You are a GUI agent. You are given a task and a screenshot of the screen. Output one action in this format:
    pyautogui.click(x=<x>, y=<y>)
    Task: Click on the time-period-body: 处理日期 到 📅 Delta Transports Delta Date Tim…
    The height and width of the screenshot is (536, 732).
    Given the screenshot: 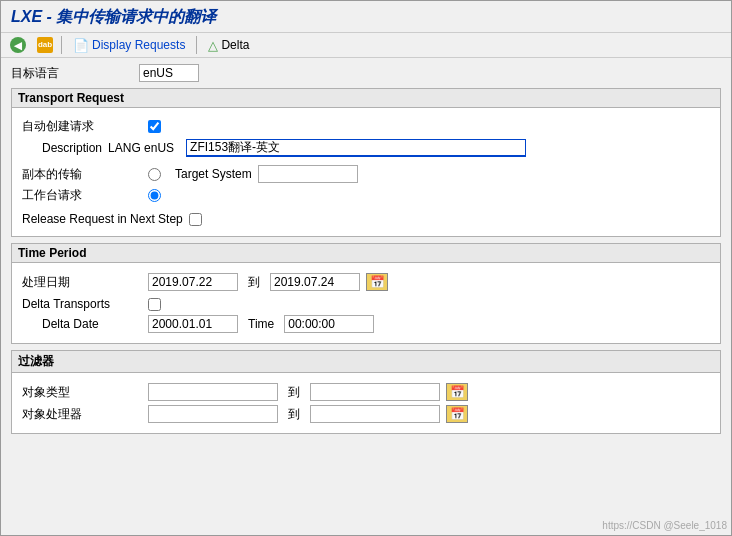 What is the action you would take?
    pyautogui.click(x=366, y=303)
    